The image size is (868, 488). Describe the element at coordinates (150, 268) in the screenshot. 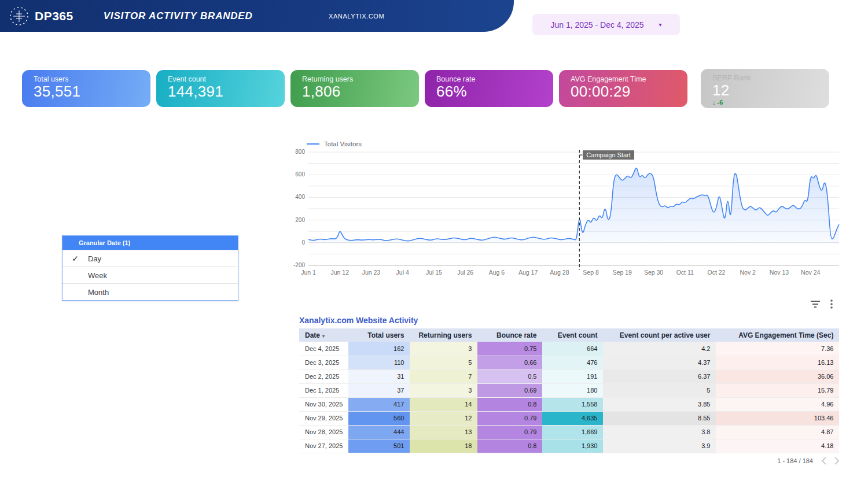

I see `granular-date-filter: Granular Date (1) ✓DayWeekMonth` at that location.